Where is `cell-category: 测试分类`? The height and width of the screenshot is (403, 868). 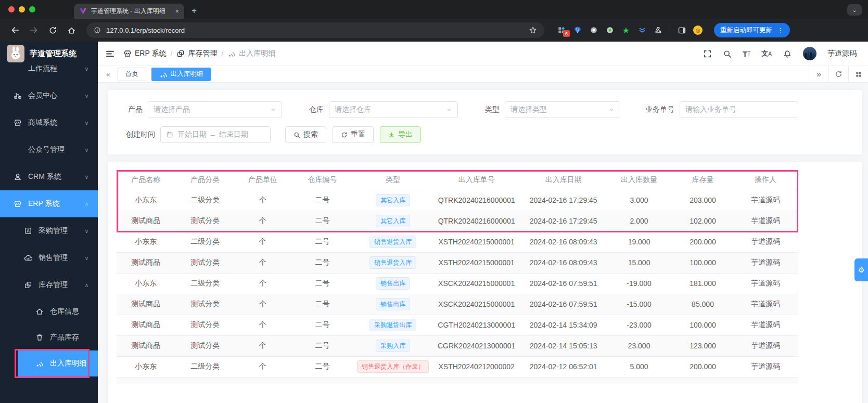
cell-category: 测试分类 is located at coordinates (205, 346).